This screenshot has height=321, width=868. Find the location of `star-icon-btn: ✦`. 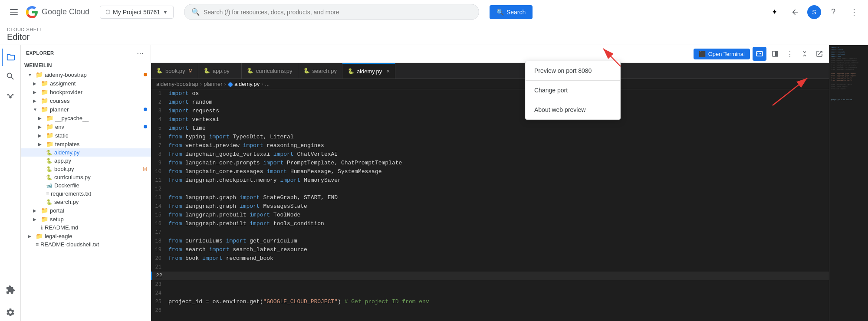

star-icon-btn: ✦ is located at coordinates (774, 12).